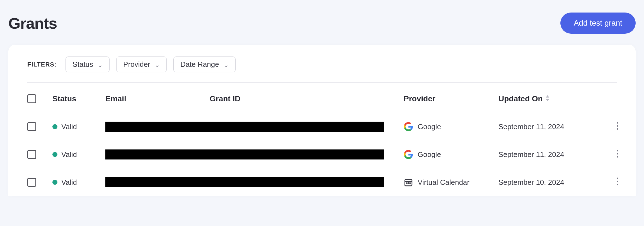 This screenshot has height=226, width=644. I want to click on filter-provider-label: Provider, so click(137, 65).